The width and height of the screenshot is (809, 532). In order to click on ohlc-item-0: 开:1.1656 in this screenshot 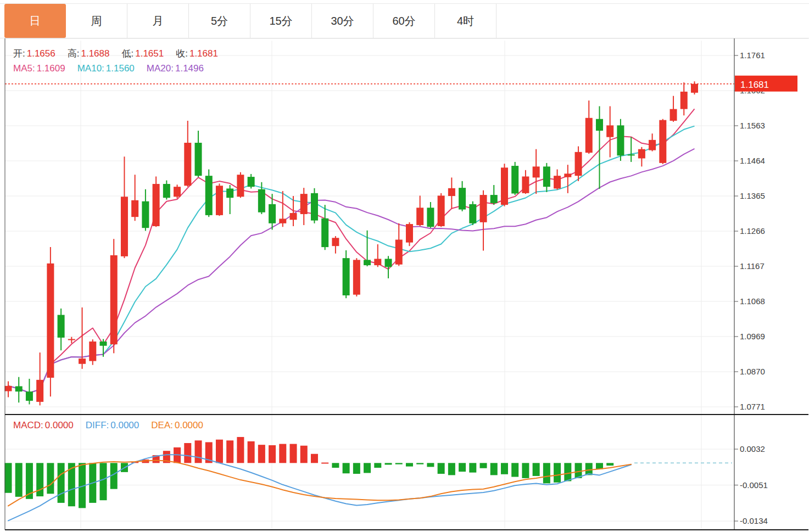, I will do `click(34, 54)`.